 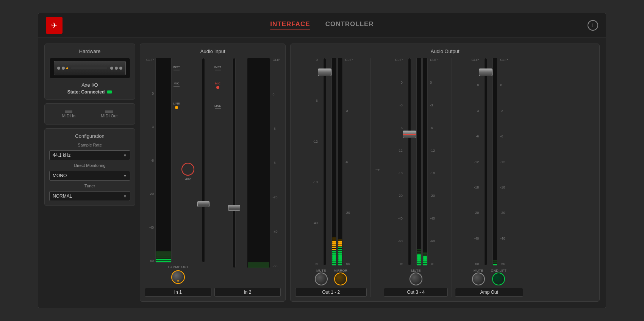 What do you see at coordinates (109, 114) in the screenshot?
I see `midi-out-item: MIDI Out` at bounding box center [109, 114].